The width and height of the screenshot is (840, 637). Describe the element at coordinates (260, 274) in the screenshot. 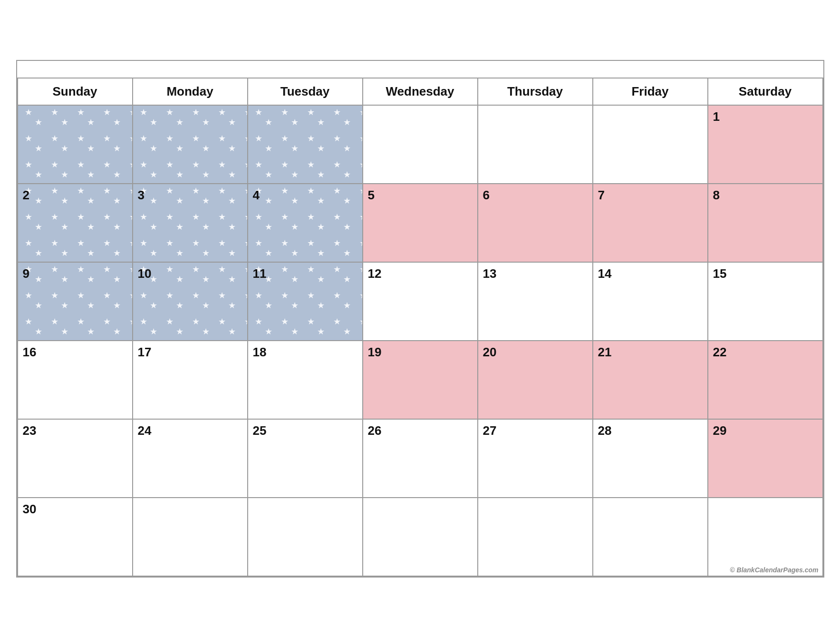

I see `date-number: 11` at that location.